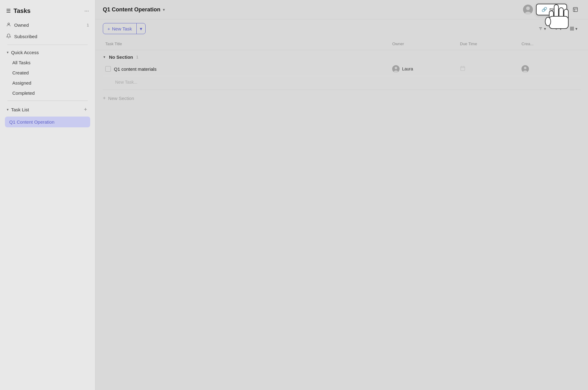 The width and height of the screenshot is (588, 390). What do you see at coordinates (22, 11) in the screenshot?
I see `sidebar-app-title: Tasks` at bounding box center [22, 11].